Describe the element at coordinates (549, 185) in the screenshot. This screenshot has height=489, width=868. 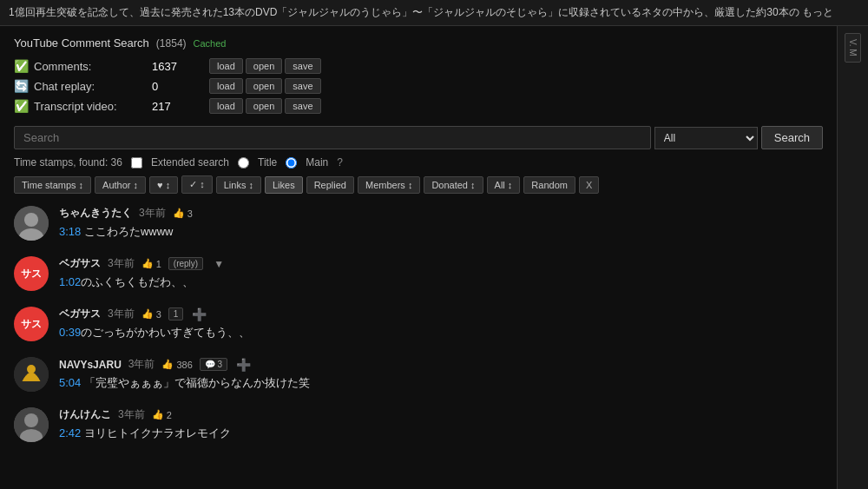
I see `sort-random-btn: Random` at that location.